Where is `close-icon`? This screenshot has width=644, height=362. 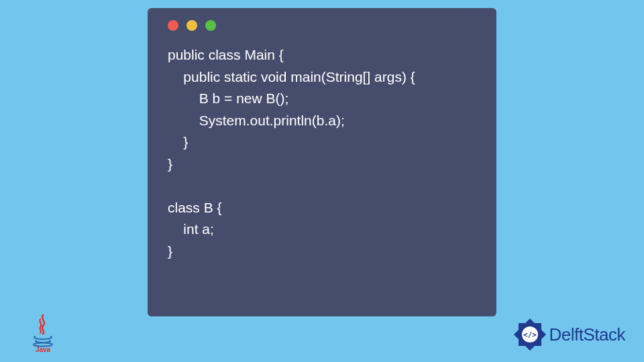 close-icon is located at coordinates (173, 25).